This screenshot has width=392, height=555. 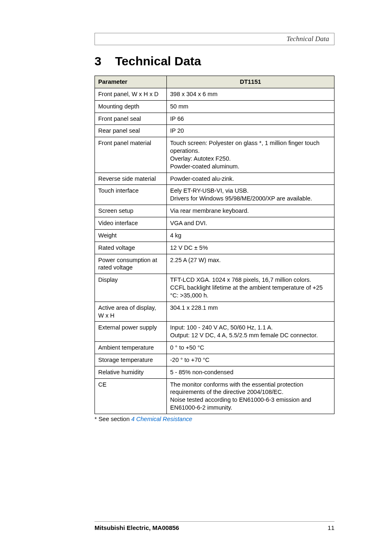 What do you see at coordinates (214, 419) in the screenshot?
I see `footnote: * See section 4 Chemical Resistance` at bounding box center [214, 419].